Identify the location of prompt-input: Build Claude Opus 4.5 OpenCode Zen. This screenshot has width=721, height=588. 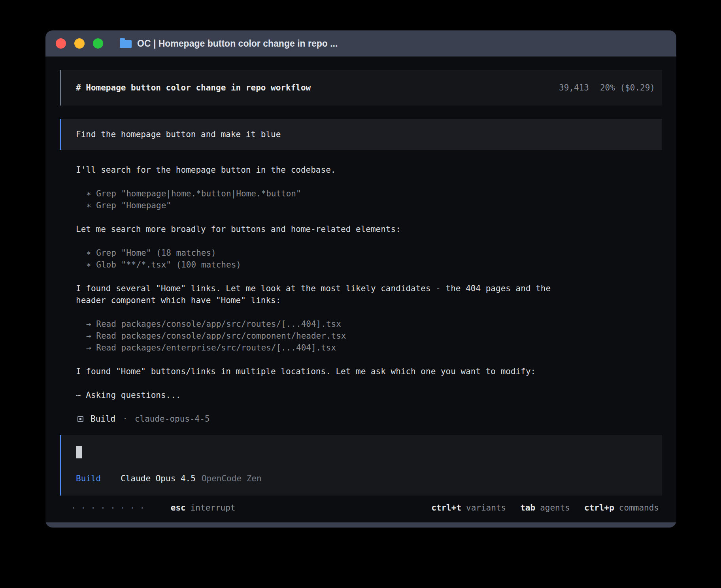
(361, 466).